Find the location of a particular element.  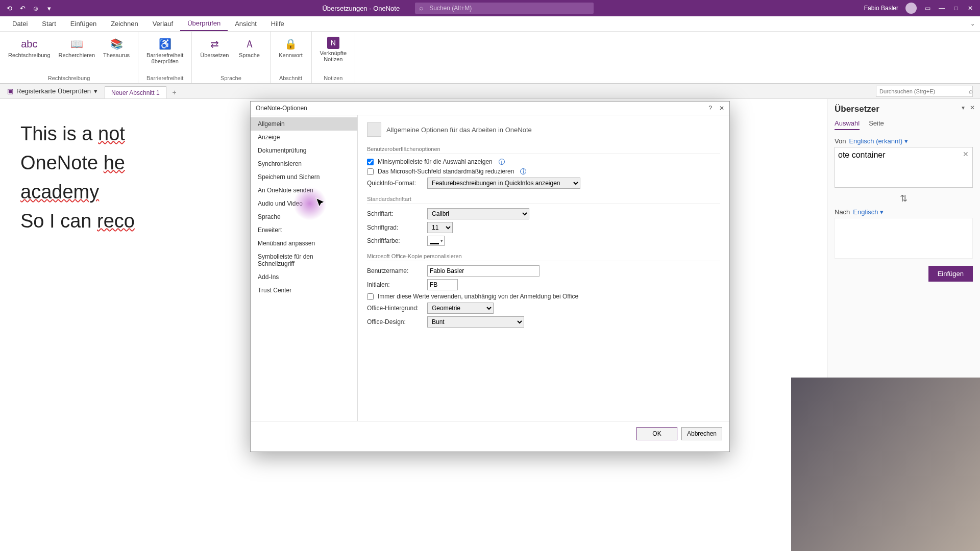

font-select: Calibri is located at coordinates (478, 214).